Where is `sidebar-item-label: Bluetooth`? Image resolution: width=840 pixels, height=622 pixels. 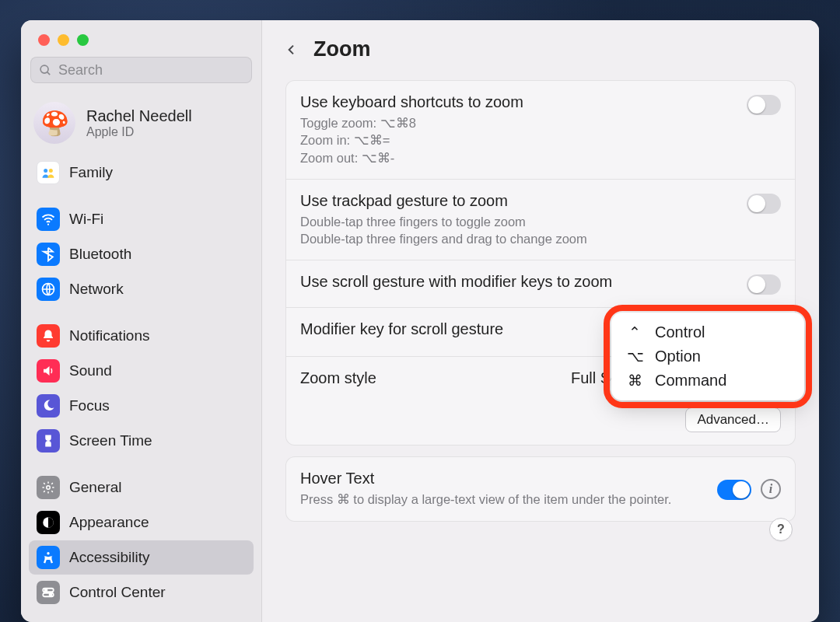
sidebar-item-label: Bluetooth is located at coordinates (100, 254).